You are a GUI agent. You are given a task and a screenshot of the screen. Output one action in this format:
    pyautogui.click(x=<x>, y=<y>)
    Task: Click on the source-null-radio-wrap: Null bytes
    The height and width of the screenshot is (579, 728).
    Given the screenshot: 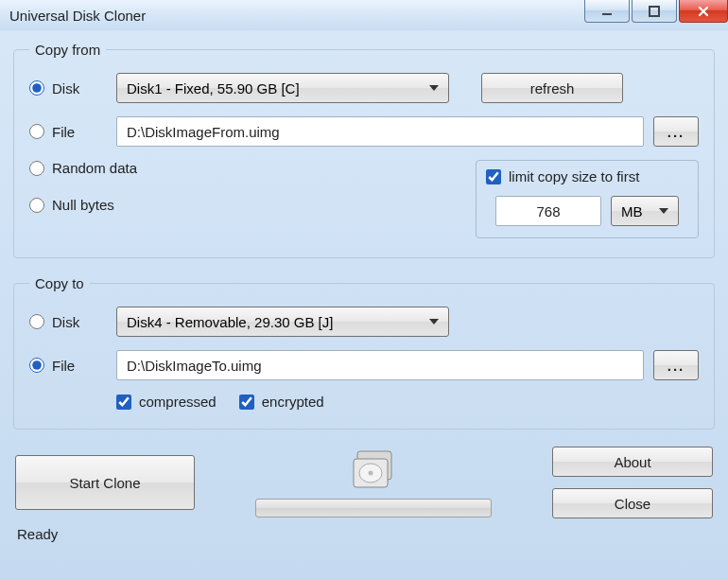 What is the action you would take?
    pyautogui.click(x=252, y=204)
    